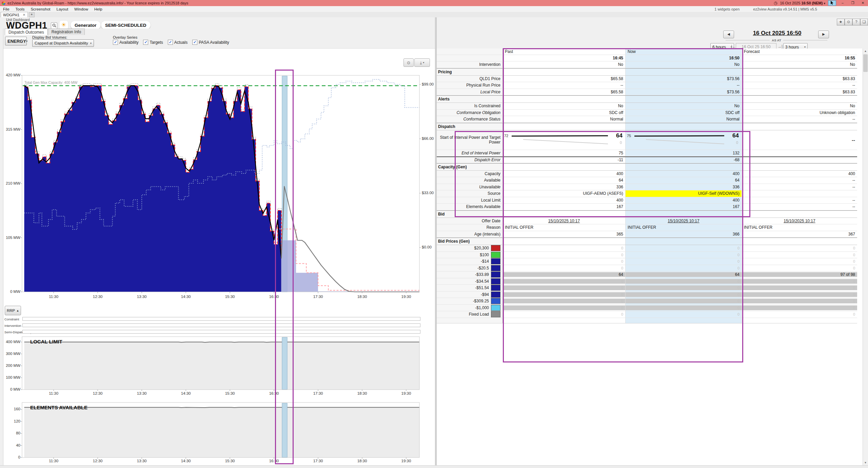  What do you see at coordinates (684, 227) in the screenshot?
I see `cell-reason-now: INITIAL OFFER` at bounding box center [684, 227].